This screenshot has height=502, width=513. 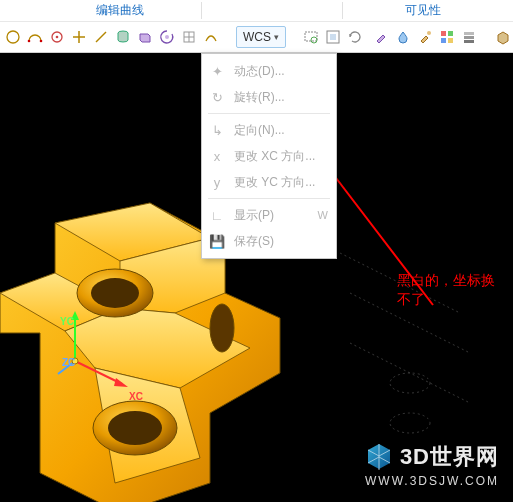 What do you see at coordinates (145, 37) in the screenshot?
I see `tool-extrude-icon` at bounding box center [145, 37].